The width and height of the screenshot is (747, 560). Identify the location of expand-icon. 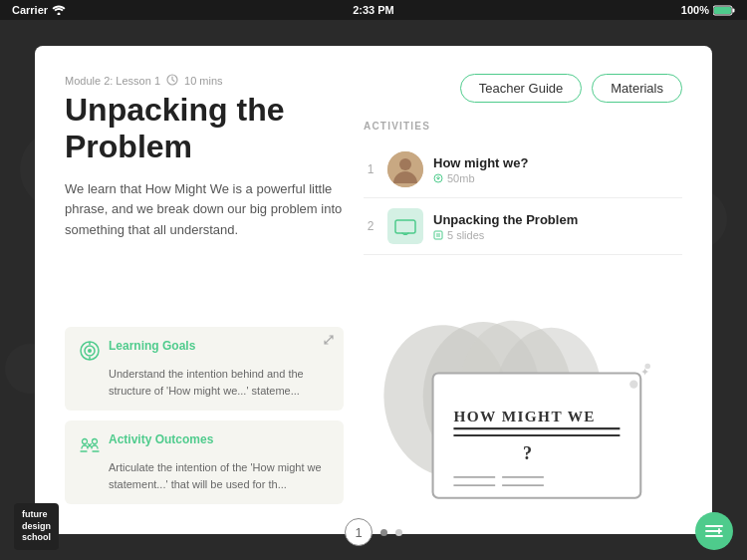
(329, 341).